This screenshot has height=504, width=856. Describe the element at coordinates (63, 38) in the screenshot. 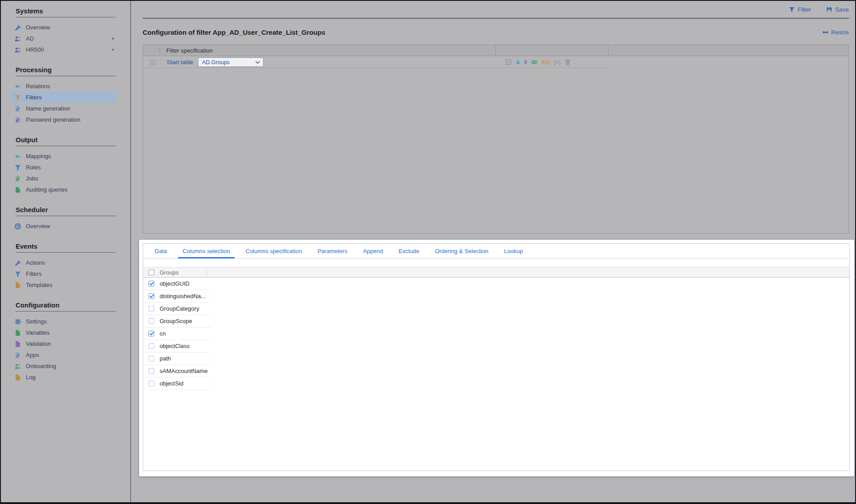

I see `sidebar-item-ad: AD` at that location.